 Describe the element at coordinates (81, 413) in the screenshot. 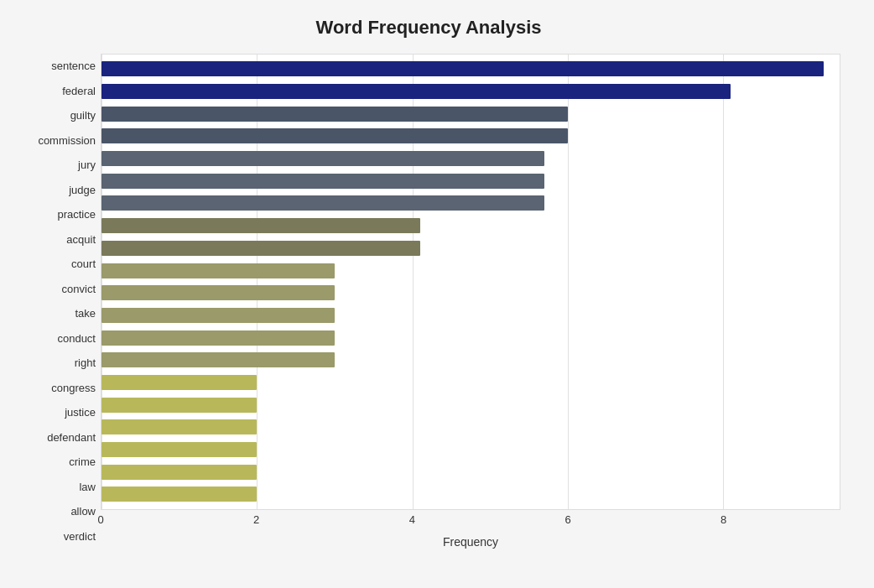

I see `y-label: justice` at that location.